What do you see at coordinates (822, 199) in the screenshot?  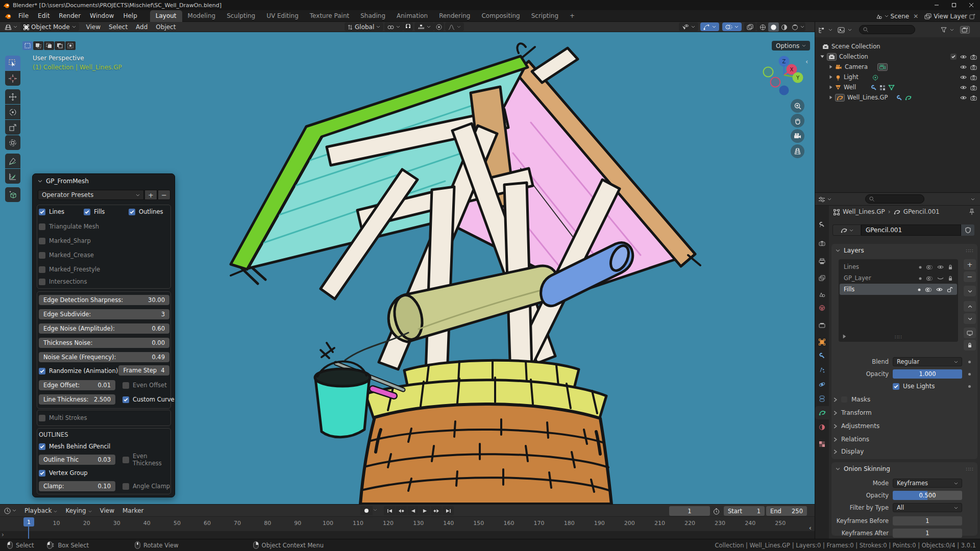 I see `editor-type-properties-icon` at bounding box center [822, 199].